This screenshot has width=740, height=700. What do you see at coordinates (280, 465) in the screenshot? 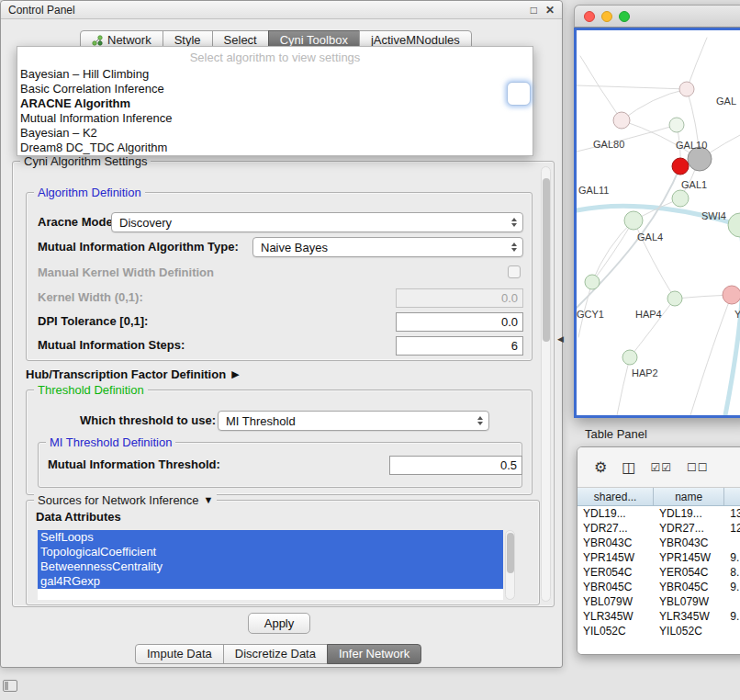
I see `mi-threshold-group: MI Threshold Definition Mutual Informati…` at bounding box center [280, 465].